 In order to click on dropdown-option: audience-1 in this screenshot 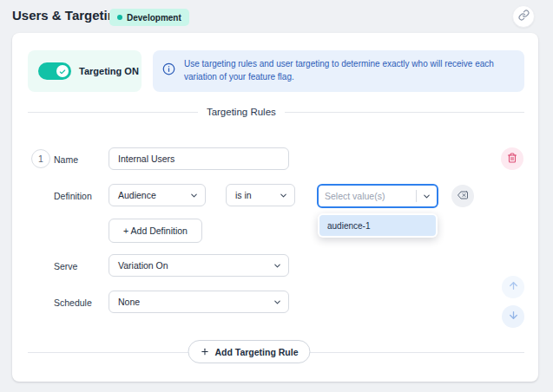, I will do `click(378, 225)`.